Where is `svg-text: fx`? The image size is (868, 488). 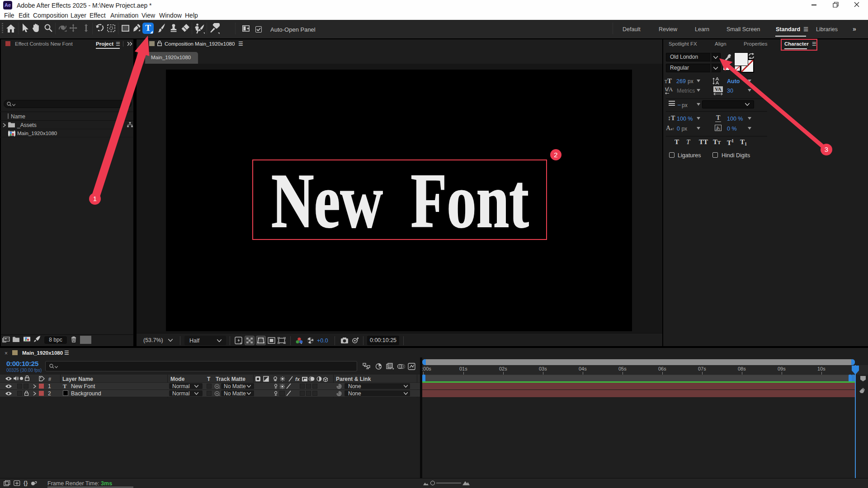 svg-text: fx is located at coordinates (297, 379).